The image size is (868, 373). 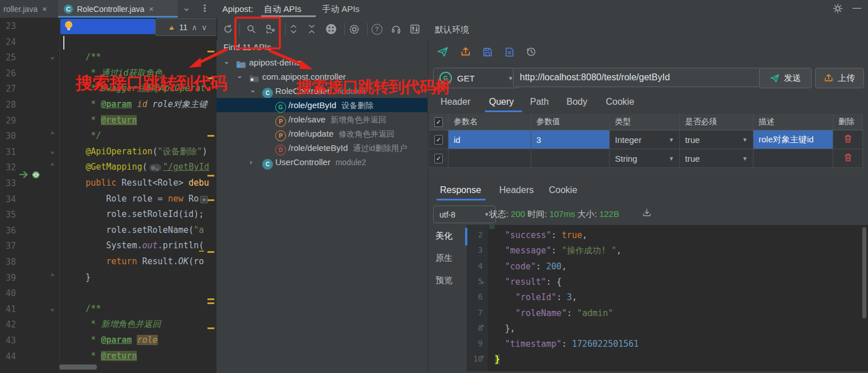 What do you see at coordinates (108, 89) in the screenshot?
I see `code-line: 27 * swagger注解@ApiOperat.` at bounding box center [108, 89].